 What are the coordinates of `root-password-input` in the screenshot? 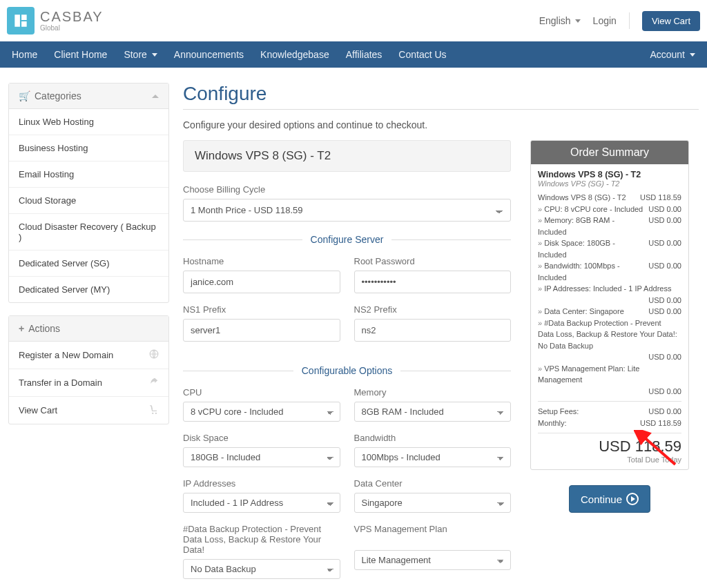 It's located at (433, 282).